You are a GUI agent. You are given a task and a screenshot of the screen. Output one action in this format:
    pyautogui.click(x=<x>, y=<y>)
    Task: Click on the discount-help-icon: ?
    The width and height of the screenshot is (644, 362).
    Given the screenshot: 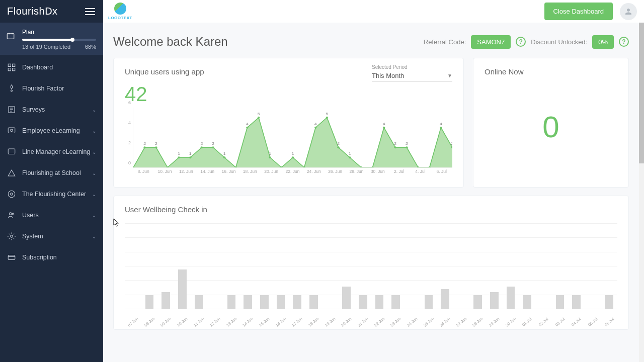 What is the action you would take?
    pyautogui.click(x=624, y=42)
    